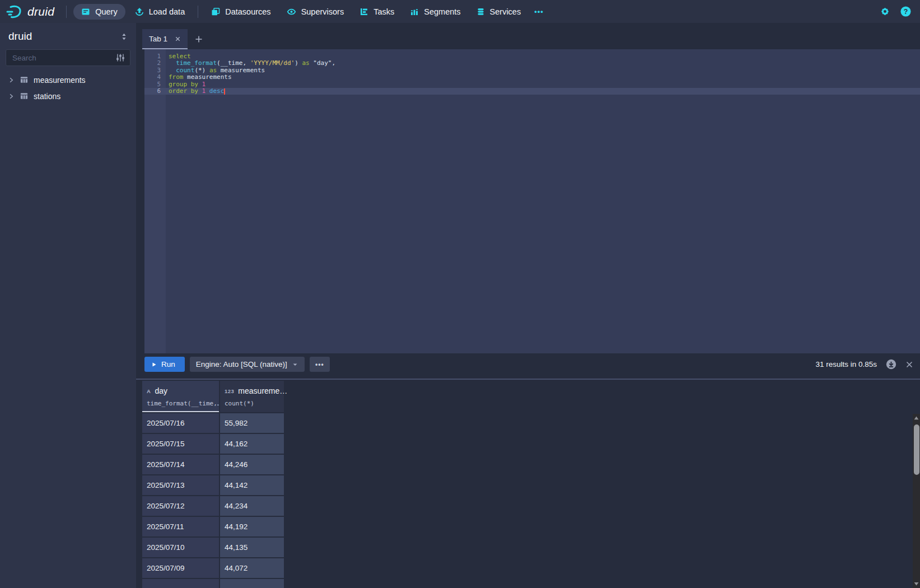 This screenshot has height=588, width=920. What do you see at coordinates (252, 396) in the screenshot?
I see `column-header-measurements: 123 measureme… count(*)` at bounding box center [252, 396].